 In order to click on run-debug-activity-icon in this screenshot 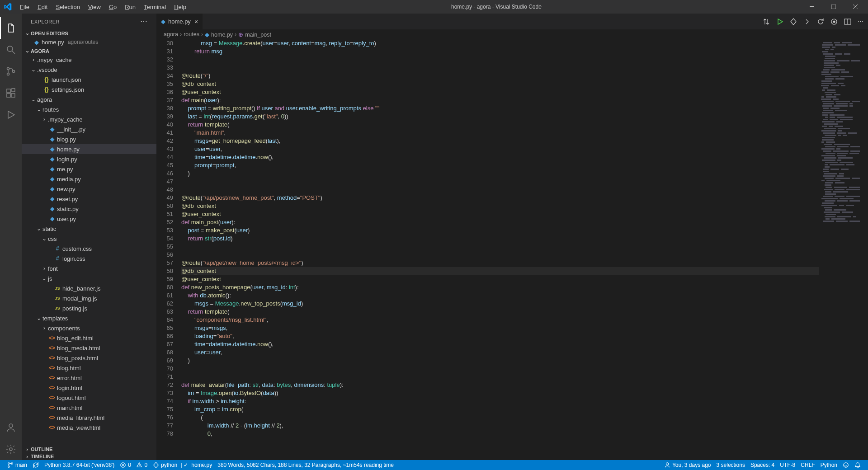, I will do `click(11, 115)`.